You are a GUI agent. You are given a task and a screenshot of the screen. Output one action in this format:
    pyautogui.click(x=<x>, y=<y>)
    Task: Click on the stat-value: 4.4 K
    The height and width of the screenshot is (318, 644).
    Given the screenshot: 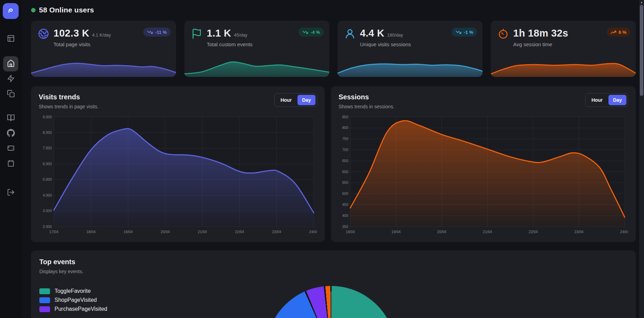 What is the action you would take?
    pyautogui.click(x=372, y=33)
    